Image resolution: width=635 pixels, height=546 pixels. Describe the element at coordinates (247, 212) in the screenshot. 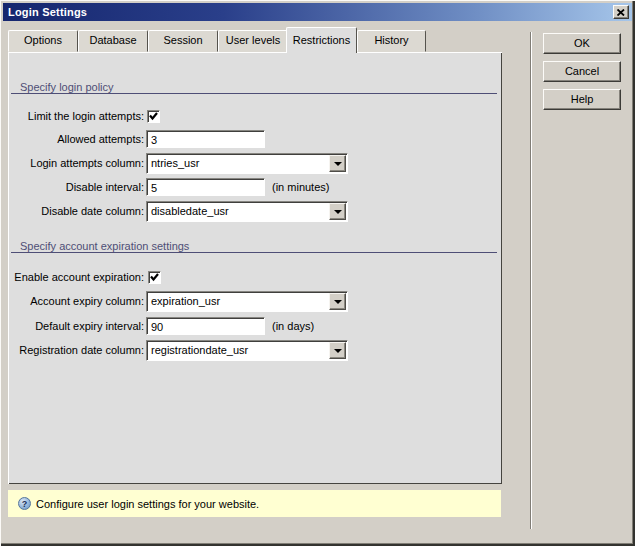

I see `disable-date-column-select: disabledate_usr` at that location.